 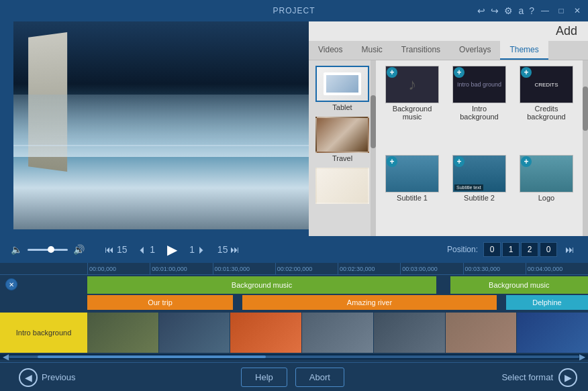 What do you see at coordinates (370, 302) in the screenshot?
I see `amazing-river-seg: Amazing river` at bounding box center [370, 302].